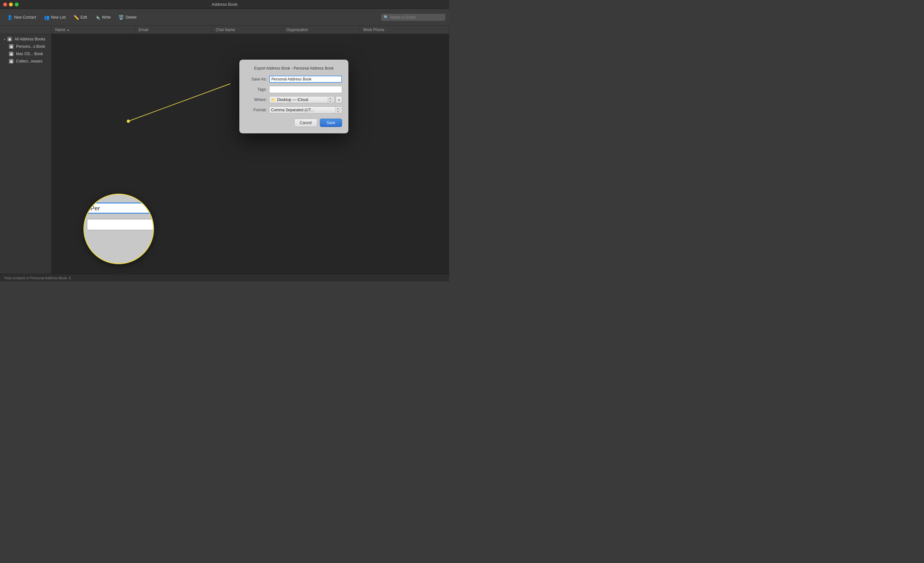 The width and height of the screenshot is (924, 563). Describe the element at coordinates (306, 89) in the screenshot. I see `tags-input` at that location.